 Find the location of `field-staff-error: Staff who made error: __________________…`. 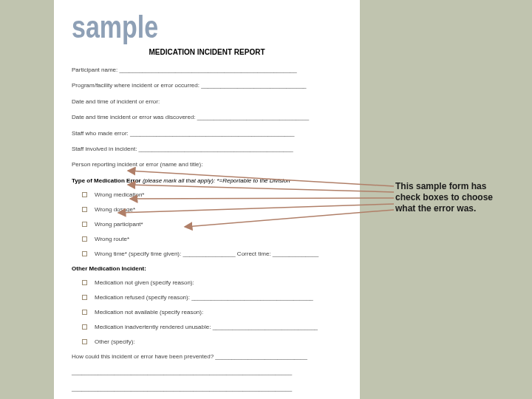

field-staff-error: Staff who made error: __________________… is located at coordinates (207, 134).